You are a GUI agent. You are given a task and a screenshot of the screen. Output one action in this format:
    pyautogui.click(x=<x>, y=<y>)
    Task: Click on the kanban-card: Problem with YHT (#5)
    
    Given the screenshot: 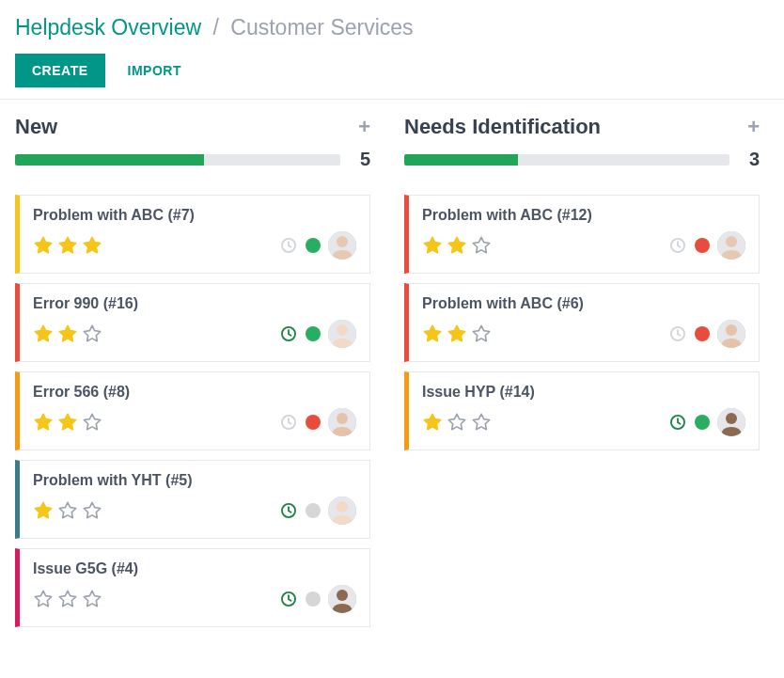 What is the action you would take?
    pyautogui.click(x=193, y=499)
    